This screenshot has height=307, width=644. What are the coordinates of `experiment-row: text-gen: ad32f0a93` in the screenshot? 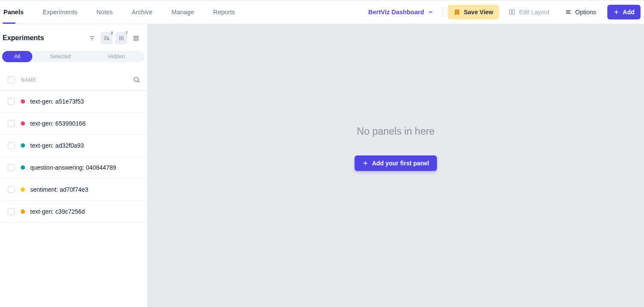 It's located at (73, 146).